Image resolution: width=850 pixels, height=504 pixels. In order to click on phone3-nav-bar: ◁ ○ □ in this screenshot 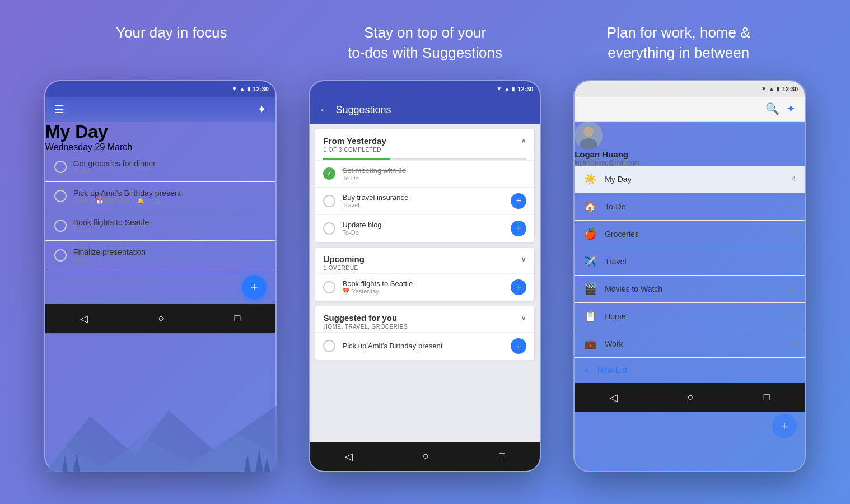, I will do `click(690, 398)`.